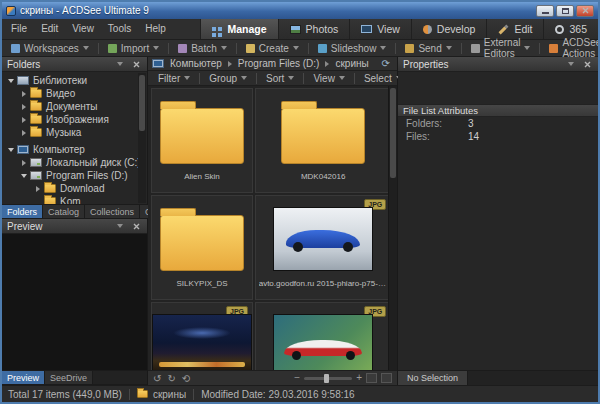 The height and width of the screenshot is (404, 600). I want to click on tree-item-video: Видео, so click(74, 94).